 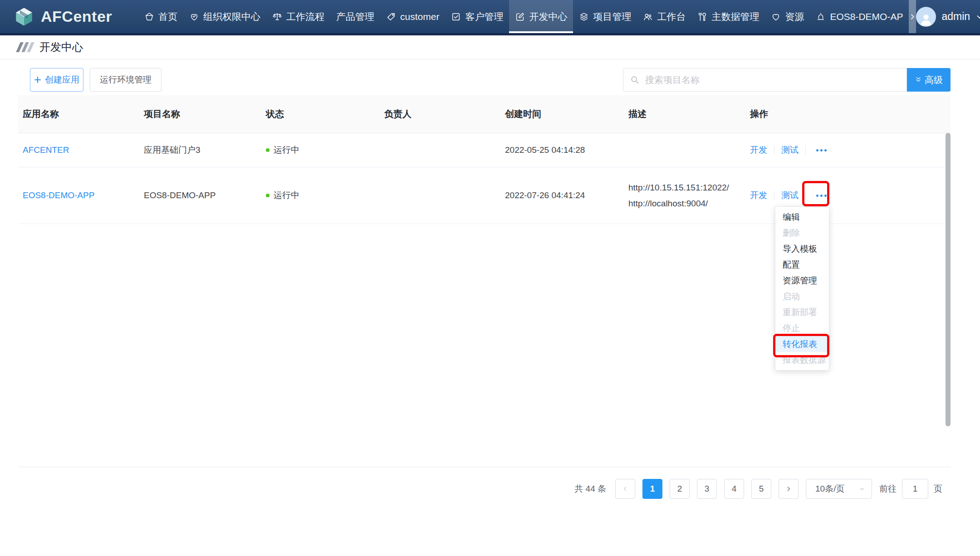 I want to click on created-cell: 2022-05-25 04:14:28, so click(x=567, y=150).